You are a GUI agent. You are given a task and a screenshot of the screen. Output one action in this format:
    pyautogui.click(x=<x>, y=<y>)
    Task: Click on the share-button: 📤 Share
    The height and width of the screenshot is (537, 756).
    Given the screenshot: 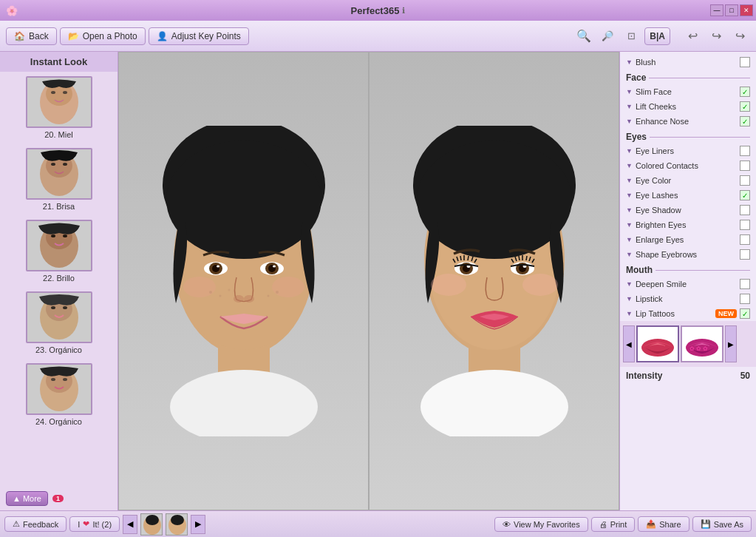 What is the action you would take?
    pyautogui.click(x=664, y=524)
    